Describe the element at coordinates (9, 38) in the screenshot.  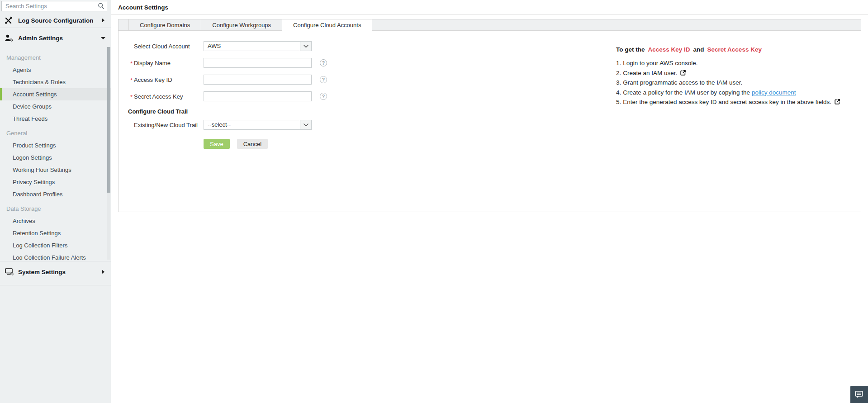
I see `admin-user-gear-icon` at that location.